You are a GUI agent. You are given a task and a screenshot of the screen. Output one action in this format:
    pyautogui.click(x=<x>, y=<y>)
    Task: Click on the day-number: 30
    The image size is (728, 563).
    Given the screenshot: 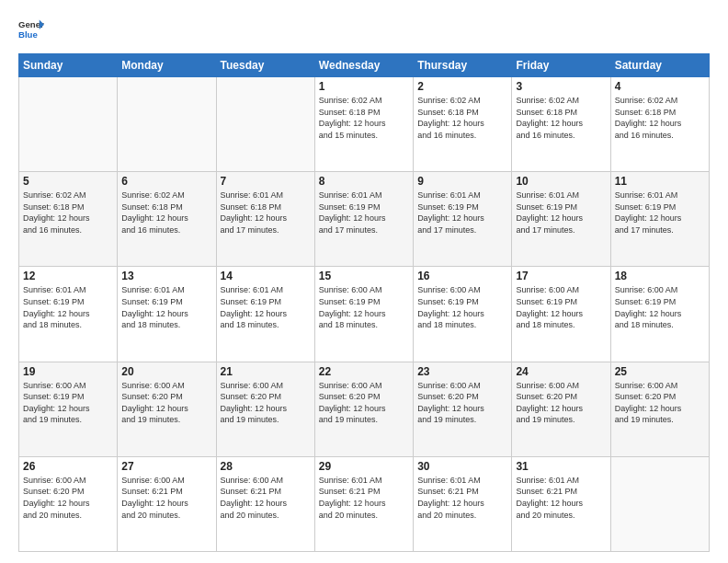 What is the action you would take?
    pyautogui.click(x=462, y=466)
    